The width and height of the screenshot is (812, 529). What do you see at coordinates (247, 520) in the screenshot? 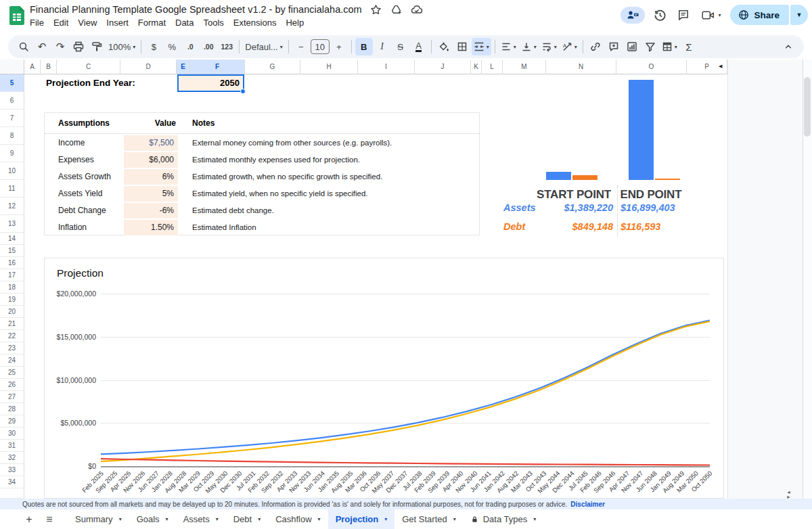
I see `tab-debt: Debt▾` at bounding box center [247, 520].